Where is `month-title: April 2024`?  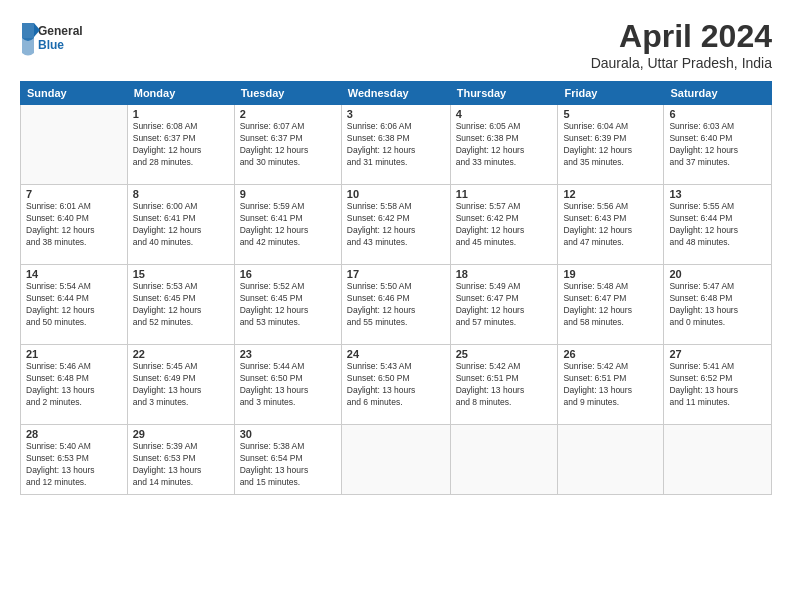
month-title: April 2024 is located at coordinates (682, 36).